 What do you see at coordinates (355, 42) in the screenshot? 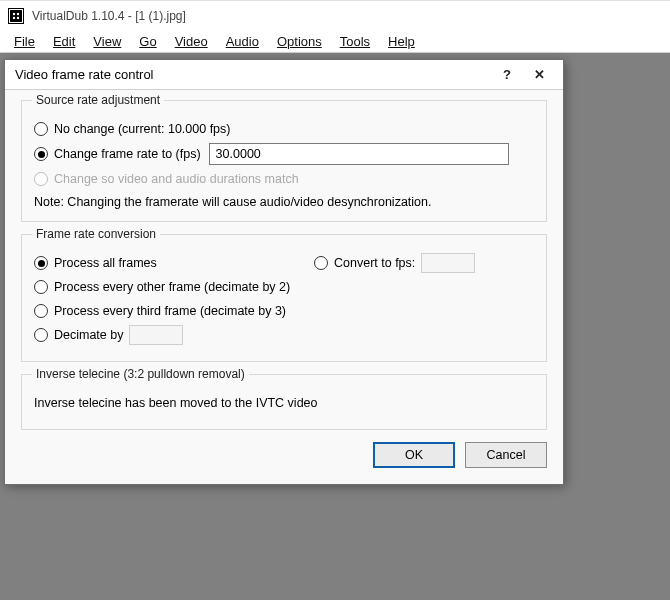
I see `menu-tools: Tools` at bounding box center [355, 42].